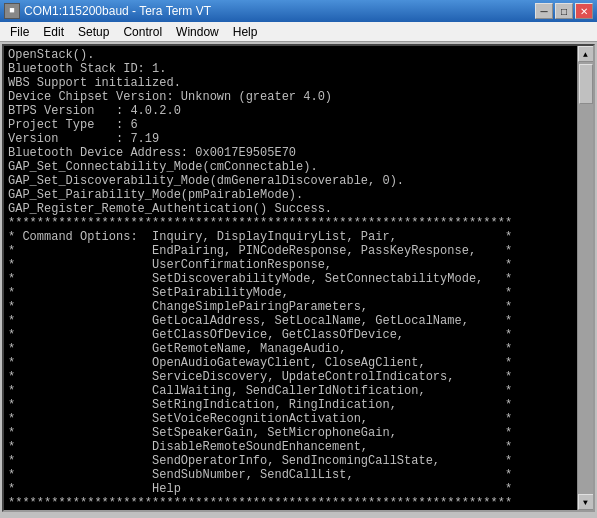 This screenshot has width=597, height=518. Describe the element at coordinates (246, 32) in the screenshot. I see `menu-help: Help` at that location.